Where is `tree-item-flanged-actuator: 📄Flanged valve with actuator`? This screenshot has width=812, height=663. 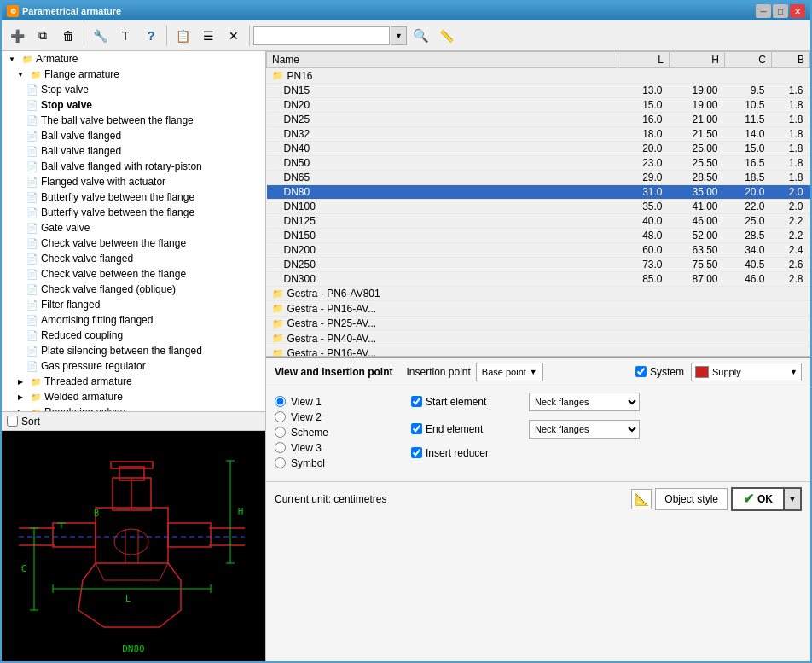
tree-item-flanged-actuator: 📄Flanged valve with actuator is located at coordinates (133, 182).